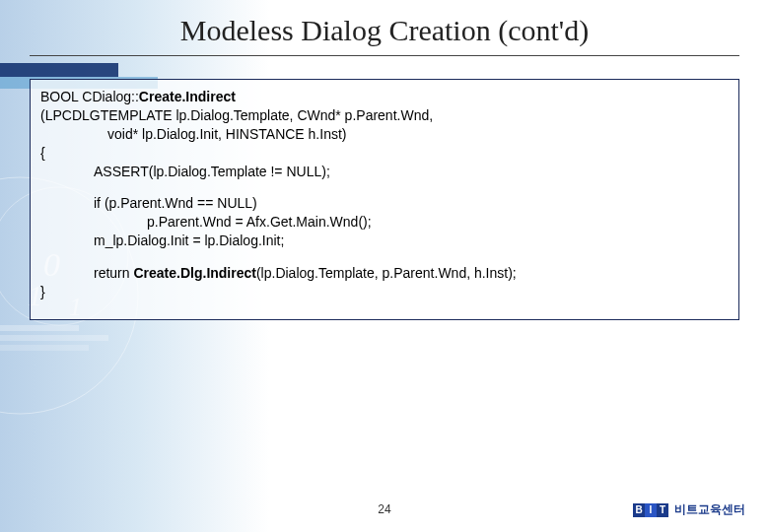 This screenshot has height=532, width=769. I want to click on code-line: }, so click(384, 292).